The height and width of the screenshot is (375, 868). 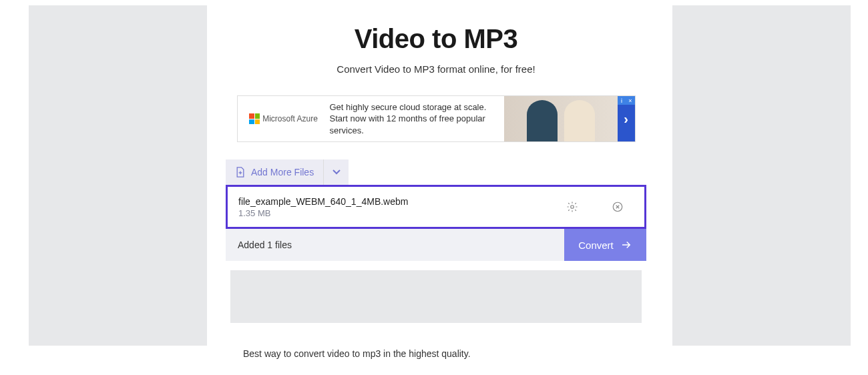 I want to click on ad-brand-text: Microsoft Azure, so click(x=290, y=119).